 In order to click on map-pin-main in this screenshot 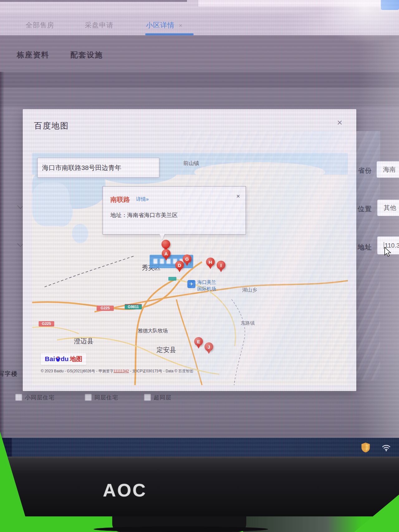, I will do `click(166, 244)`.